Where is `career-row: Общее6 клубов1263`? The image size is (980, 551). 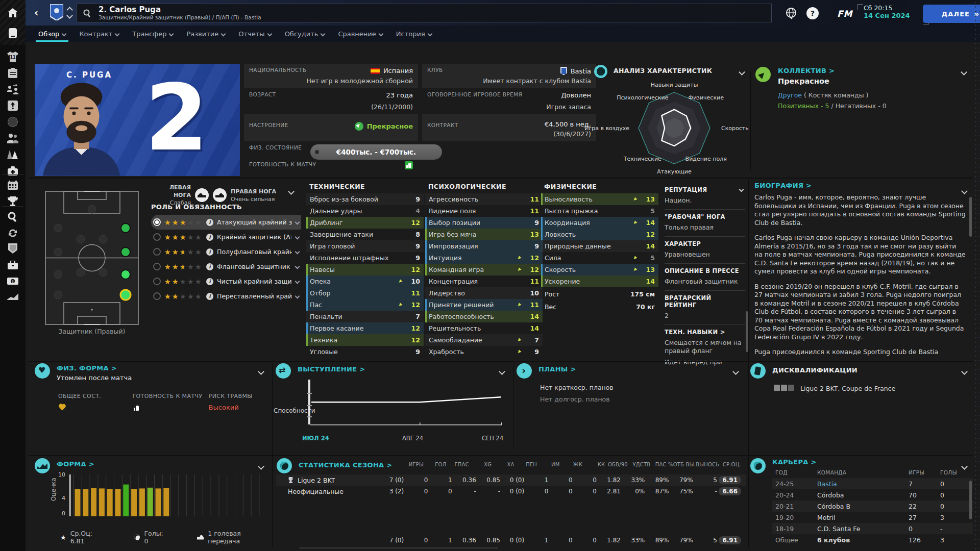
career-row: Общее6 клубов1263 is located at coordinates (873, 540).